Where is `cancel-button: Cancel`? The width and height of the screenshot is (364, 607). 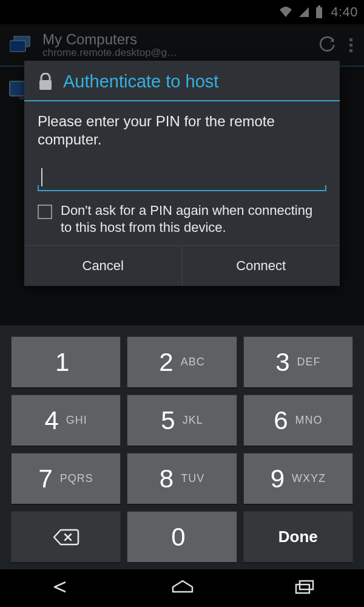
cancel-button: Cancel is located at coordinates (103, 266).